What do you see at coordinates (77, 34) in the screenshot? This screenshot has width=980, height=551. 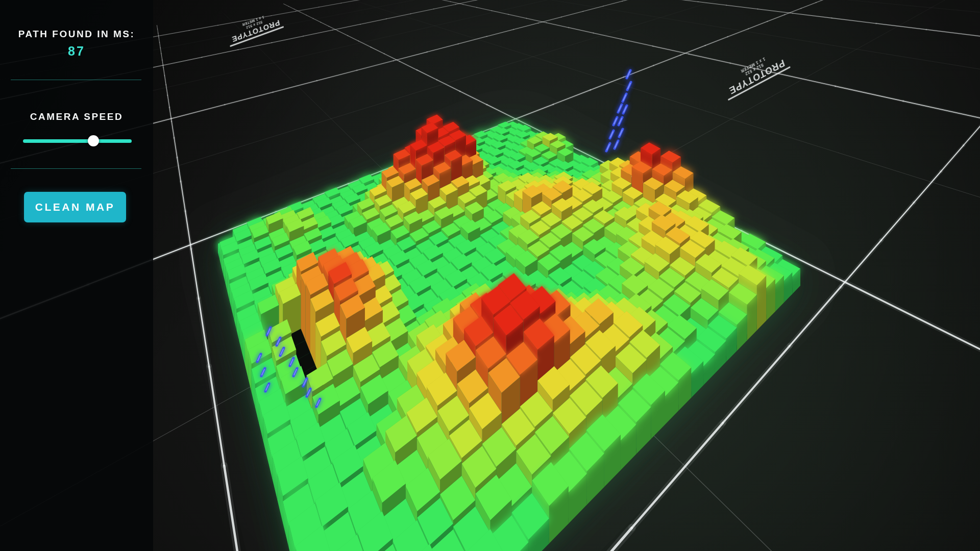 I see `path-time-label: PATH FOUND IN MS:` at bounding box center [77, 34].